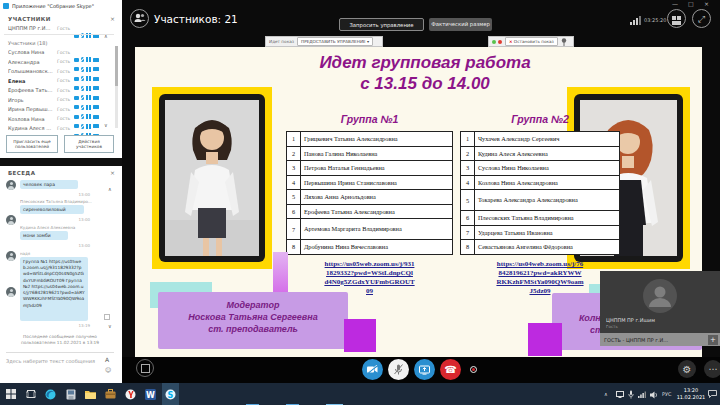 Image resolution: width=720 pixels, height=405 pixels. What do you see at coordinates (540, 274) in the screenshot?
I see `link-line: 842819621?pwd=akRYWW` at bounding box center [540, 274].